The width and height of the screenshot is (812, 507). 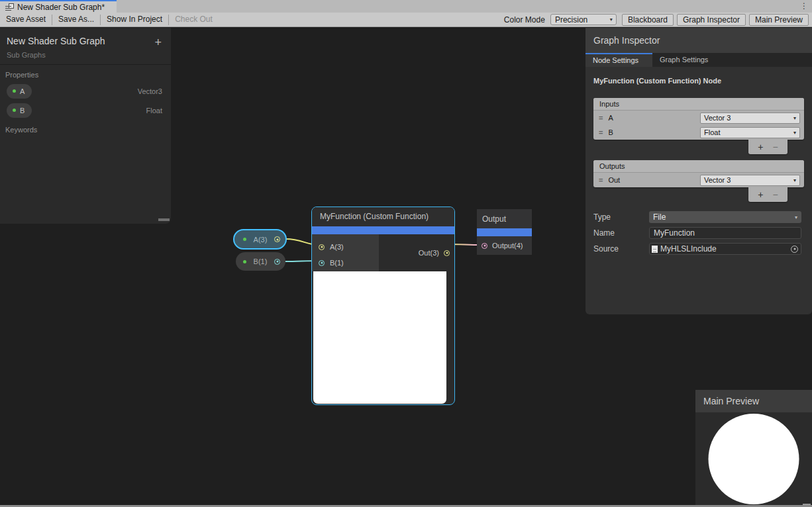 What do you see at coordinates (697, 217) in the screenshot?
I see `type-field-row: Type File ▾` at bounding box center [697, 217].